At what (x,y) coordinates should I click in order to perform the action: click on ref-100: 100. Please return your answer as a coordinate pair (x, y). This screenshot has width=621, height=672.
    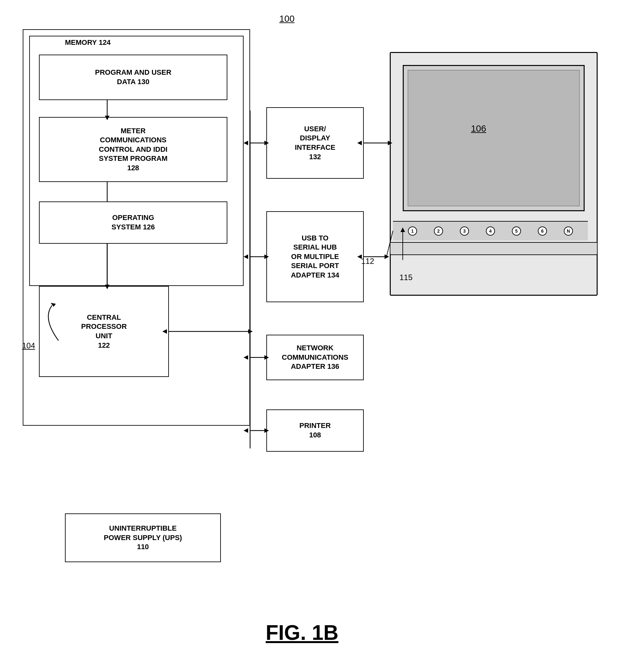
    Looking at the image, I should click on (287, 19).